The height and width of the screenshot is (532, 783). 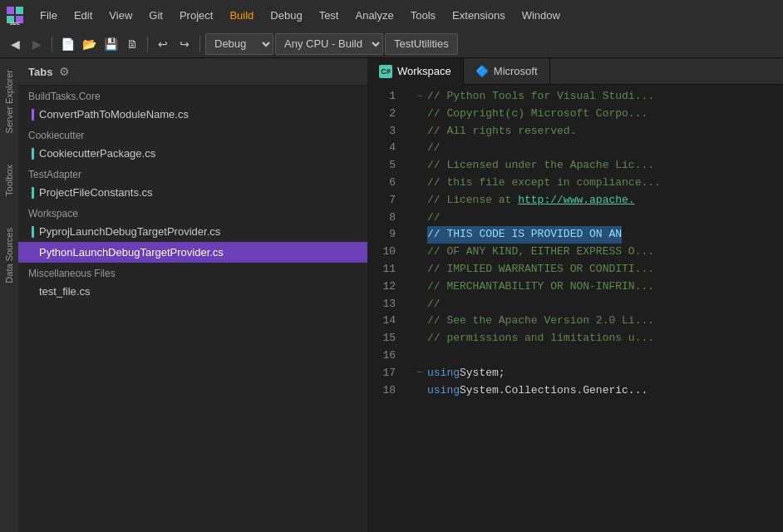 I want to click on code-token: // All rights reserved., so click(x=502, y=131).